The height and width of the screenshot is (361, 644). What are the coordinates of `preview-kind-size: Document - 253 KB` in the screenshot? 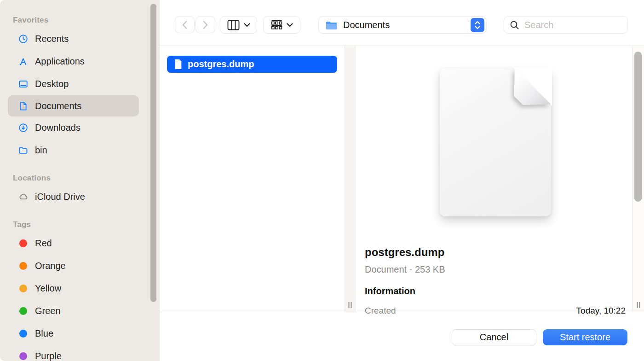 It's located at (495, 270).